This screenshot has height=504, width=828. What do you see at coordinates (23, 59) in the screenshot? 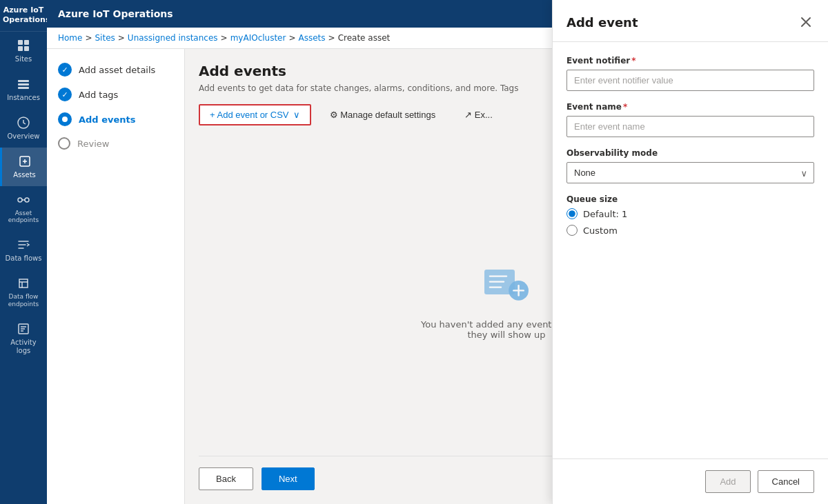
I see `sidebar-item-label: Sites` at bounding box center [23, 59].